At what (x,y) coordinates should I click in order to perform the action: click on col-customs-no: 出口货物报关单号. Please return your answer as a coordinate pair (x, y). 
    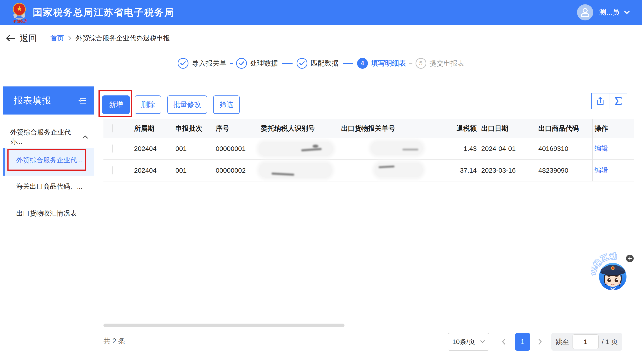
    Looking at the image, I should click on (398, 128).